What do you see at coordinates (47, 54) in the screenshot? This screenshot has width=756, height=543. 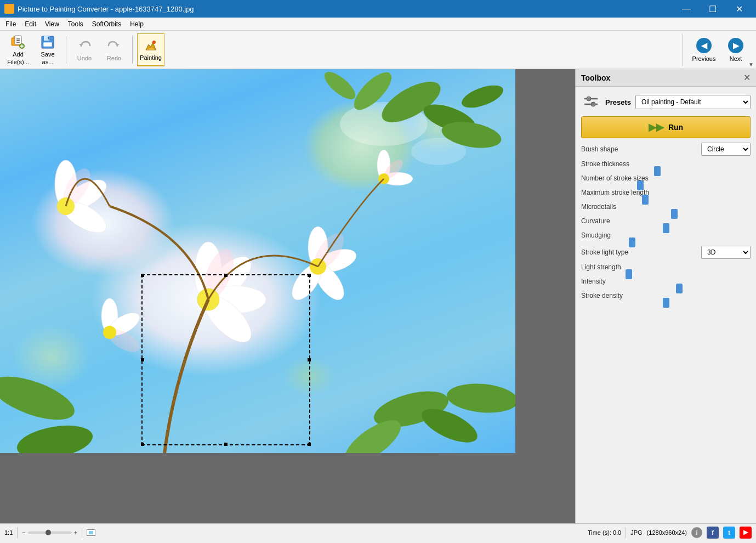 I see `save-as-label: Save` at bounding box center [47, 54].